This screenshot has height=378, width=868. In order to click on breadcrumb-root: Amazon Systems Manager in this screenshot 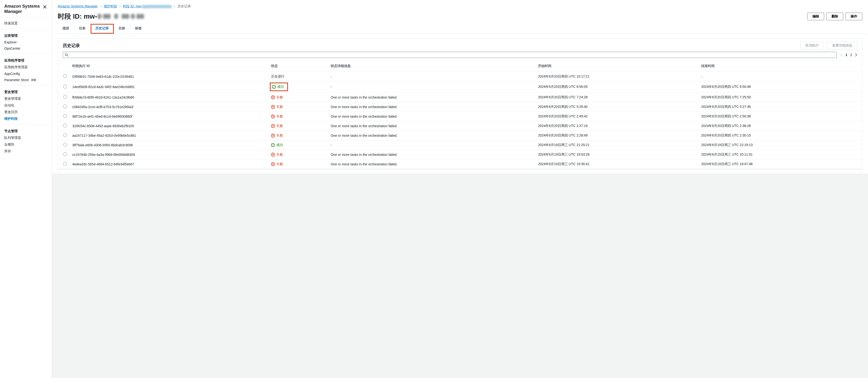, I will do `click(78, 6)`.